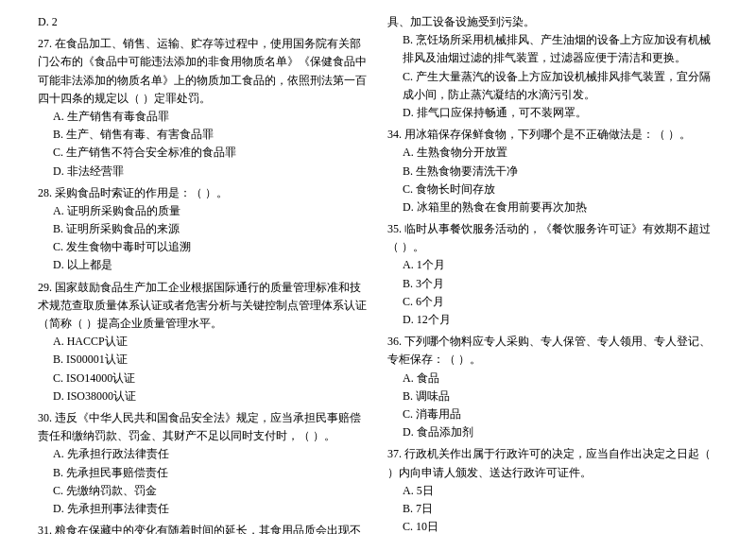 This screenshot has width=756, height=534. What do you see at coordinates (203, 72) in the screenshot?
I see `question-text: 27. 在食品加工、销售、运输、贮存等过程中，使用国务院有关部门公布的《食品中可…` at bounding box center [203, 72].